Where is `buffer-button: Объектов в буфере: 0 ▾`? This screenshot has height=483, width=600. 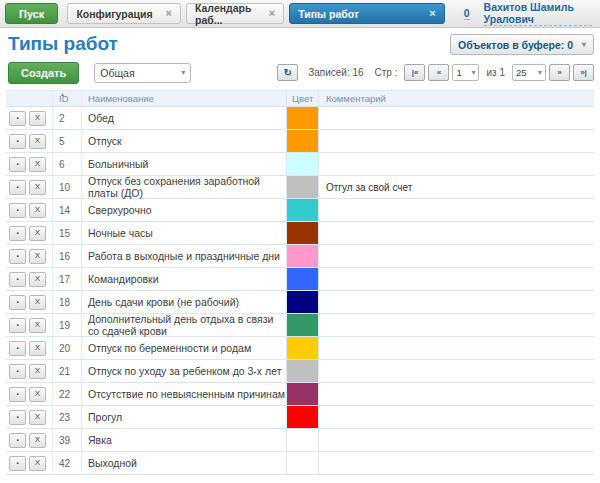 buffer-button: Объектов в буфере: 0 ▾ is located at coordinates (522, 44).